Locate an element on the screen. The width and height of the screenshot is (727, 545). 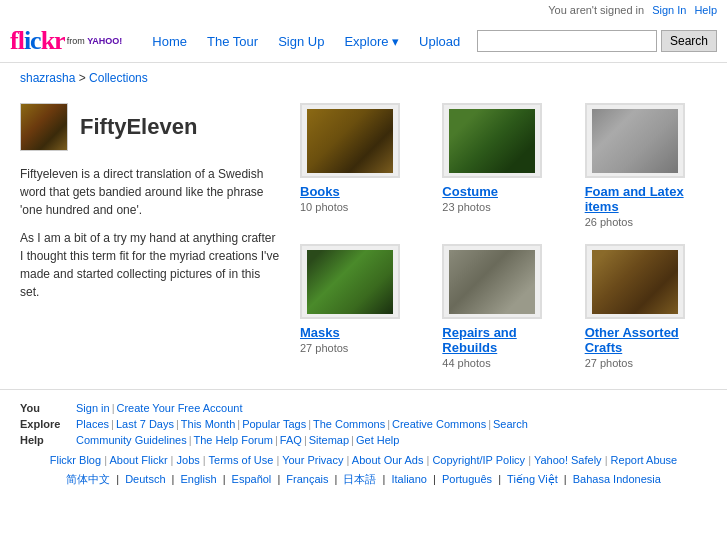
footer-report: Report Abuse is located at coordinates (644, 460).